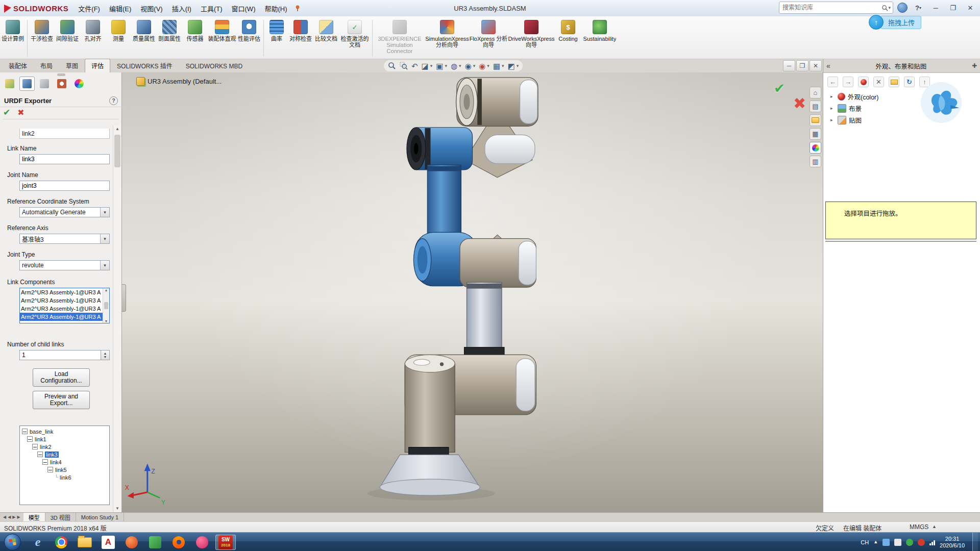  Describe the element at coordinates (439, 66) in the screenshot. I see `view-orientation-icon: ▣` at that location.